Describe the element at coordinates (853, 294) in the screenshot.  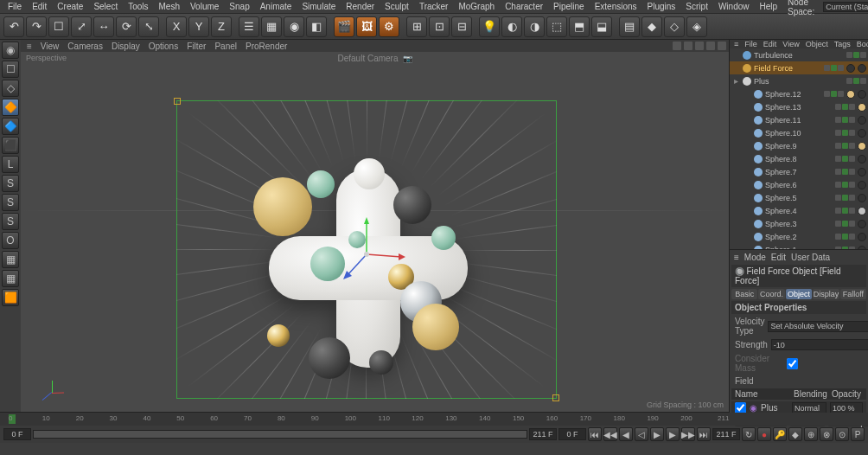
I see `attr-tab-falloff: Falloff` at that location.